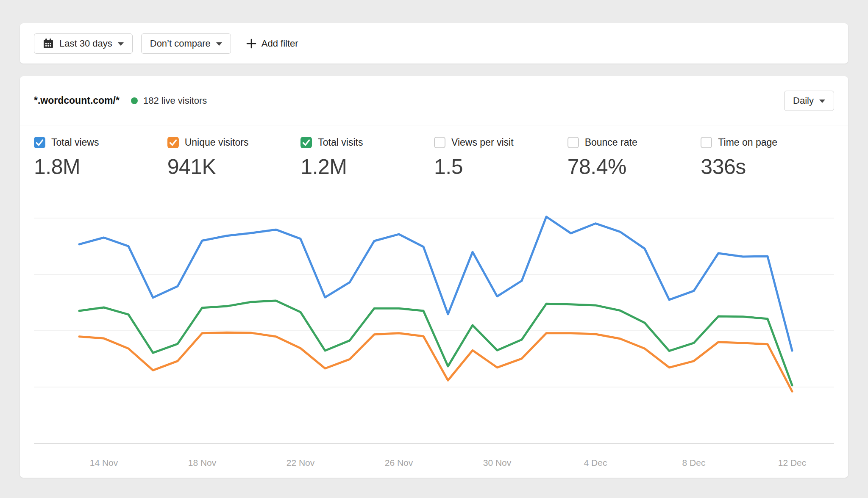 This screenshot has height=498, width=868. Describe the element at coordinates (793, 462) in the screenshot. I see `x-axis-tick: 12 Dec` at that location.